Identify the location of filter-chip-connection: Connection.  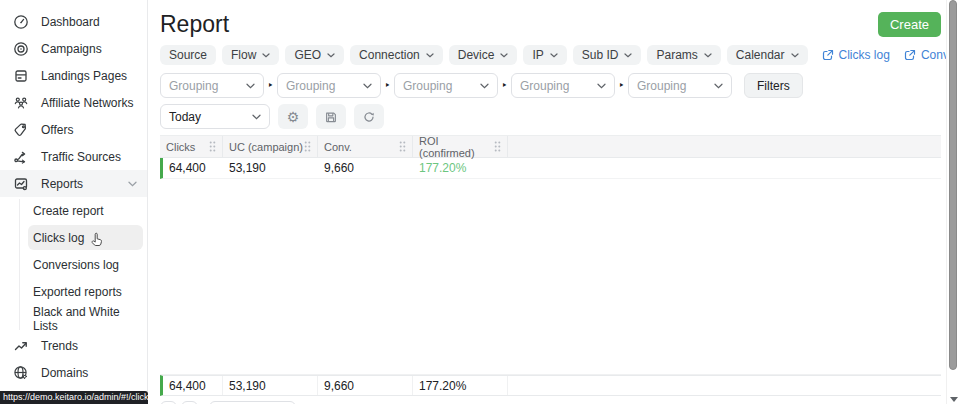
(396, 55).